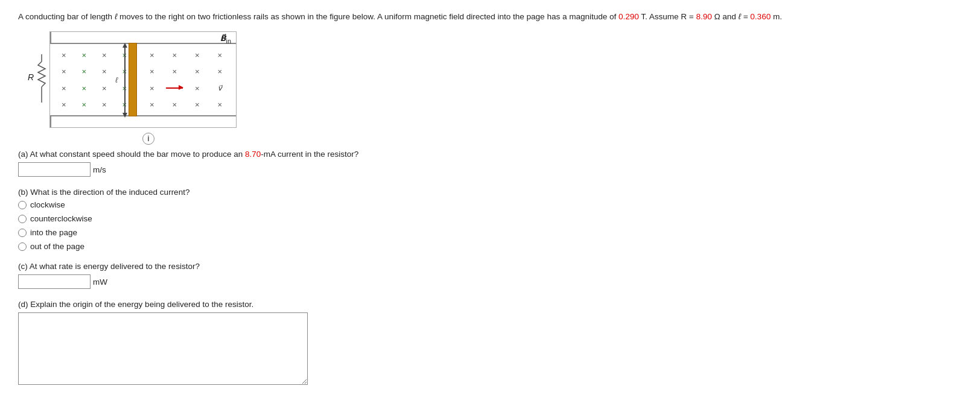  I want to click on part-a-label: (a) At what constant speed should the ba…, so click(490, 154).